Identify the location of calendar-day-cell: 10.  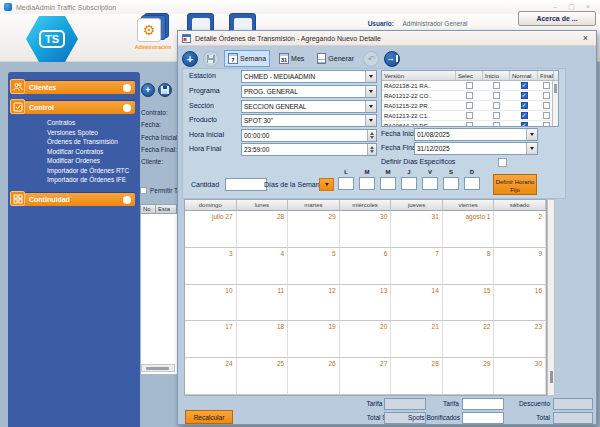
(211, 304).